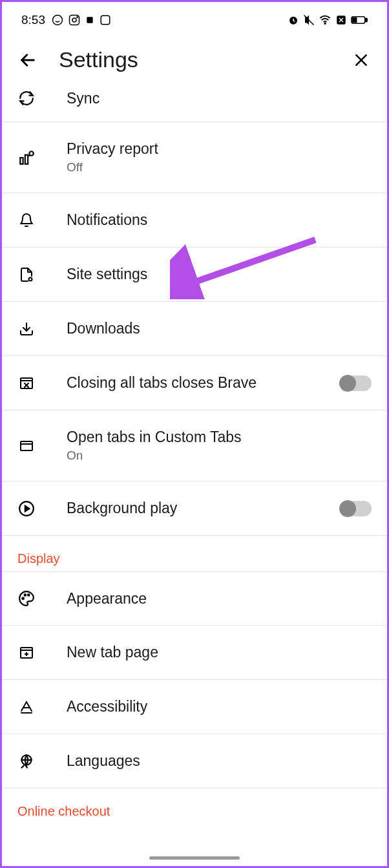 The width and height of the screenshot is (389, 868). I want to click on settings-item-downloads: Downloads, so click(194, 329).